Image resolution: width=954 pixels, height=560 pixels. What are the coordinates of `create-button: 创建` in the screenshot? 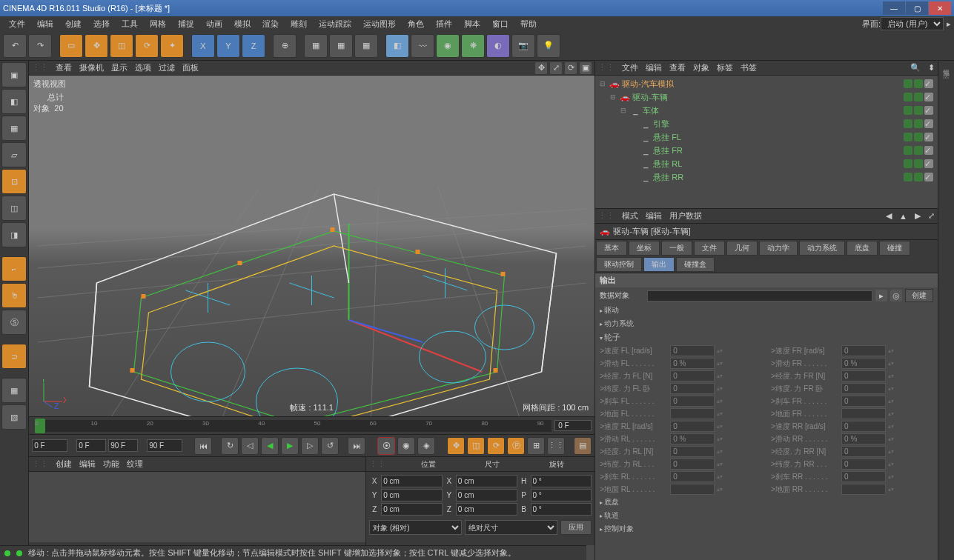 It's located at (919, 296).